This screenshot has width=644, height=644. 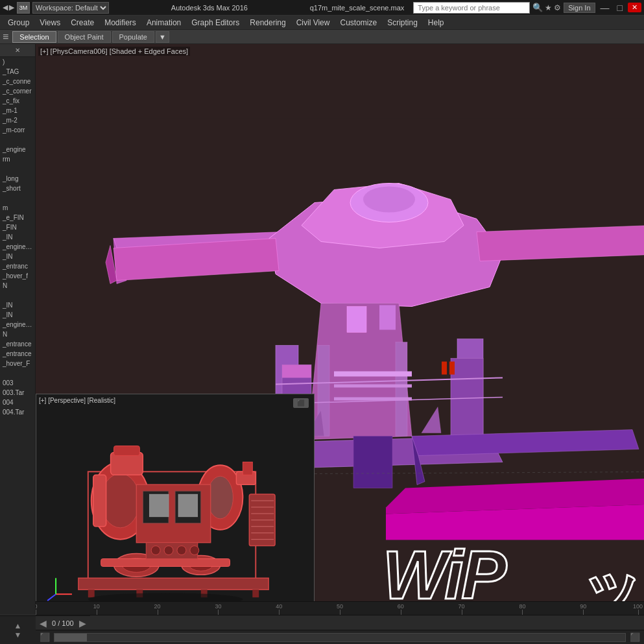 What do you see at coordinates (134, 37) in the screenshot?
I see `populate-button: Populate` at bounding box center [134, 37].